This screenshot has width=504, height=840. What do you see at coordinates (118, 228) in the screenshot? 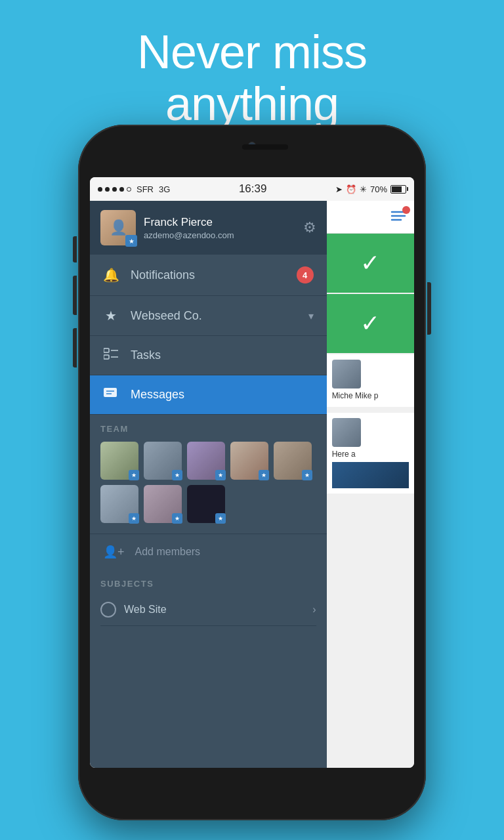
I see `avatar-wrap: 👤 ★` at bounding box center [118, 228].